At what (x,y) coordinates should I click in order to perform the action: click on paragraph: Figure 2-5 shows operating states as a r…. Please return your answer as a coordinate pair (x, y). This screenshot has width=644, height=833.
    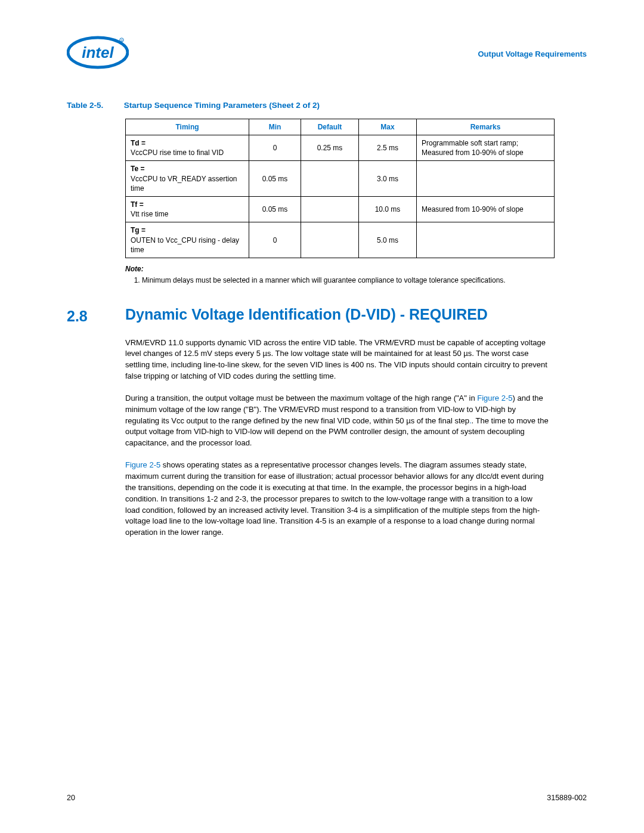
    Looking at the image, I should click on (337, 499).